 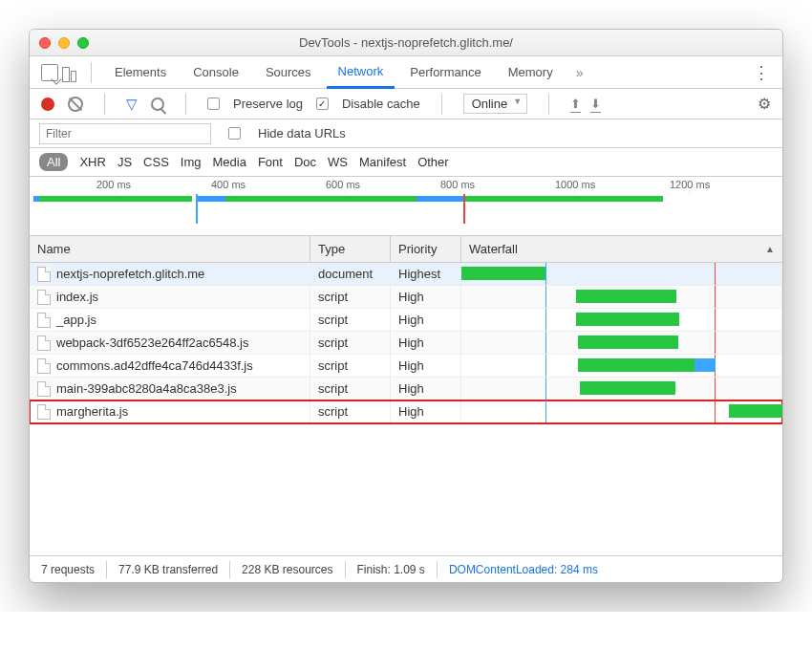 What do you see at coordinates (406, 249) in the screenshot?
I see `table-header: Name Type Priority Waterfall▲` at bounding box center [406, 249].